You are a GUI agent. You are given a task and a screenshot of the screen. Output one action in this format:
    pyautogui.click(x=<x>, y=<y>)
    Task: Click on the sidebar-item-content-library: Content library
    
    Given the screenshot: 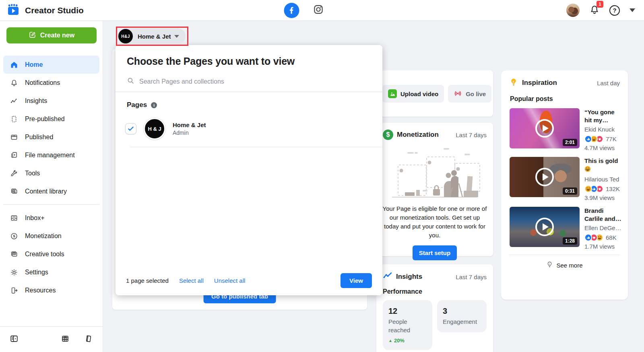 What is the action you would take?
    pyautogui.click(x=52, y=191)
    